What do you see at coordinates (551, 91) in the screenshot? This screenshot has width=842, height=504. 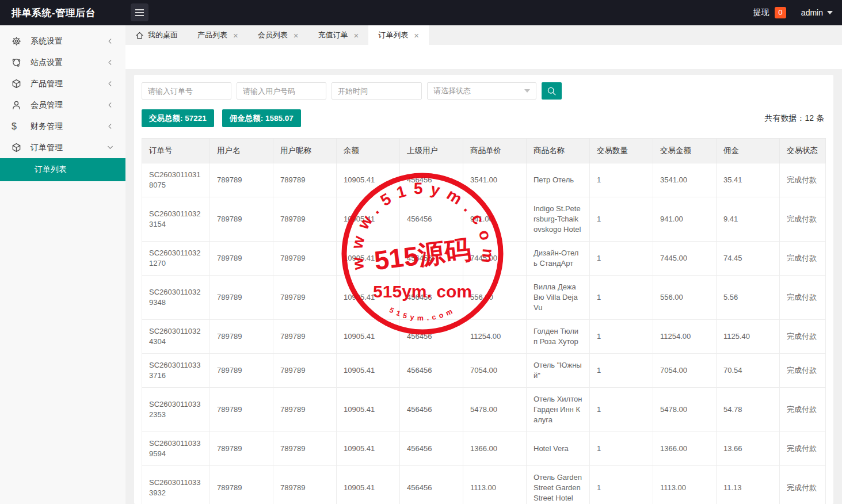 I see `search-button` at bounding box center [551, 91].